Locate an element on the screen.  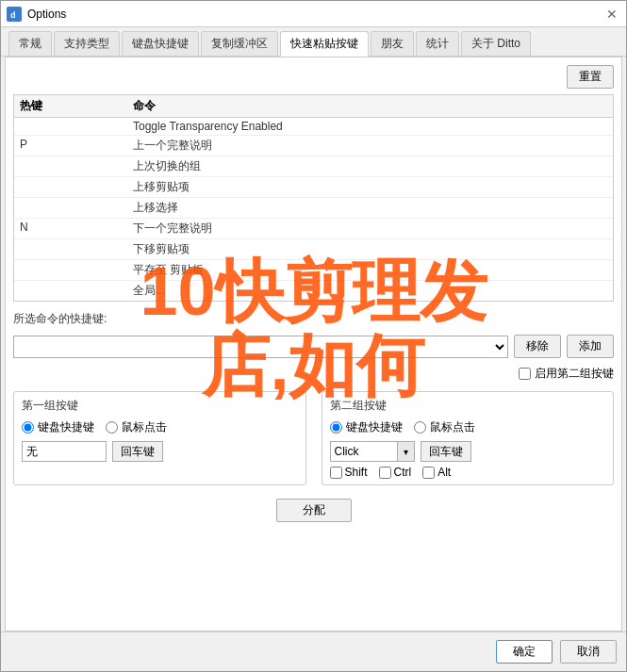
header-hotkey: 热键 is located at coordinates (76, 106).